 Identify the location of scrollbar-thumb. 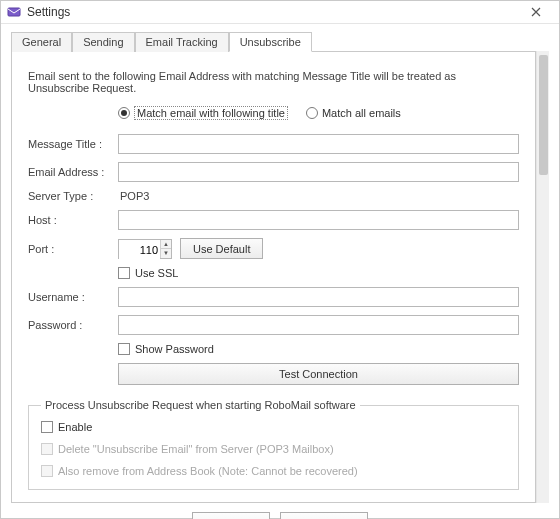
(544, 115).